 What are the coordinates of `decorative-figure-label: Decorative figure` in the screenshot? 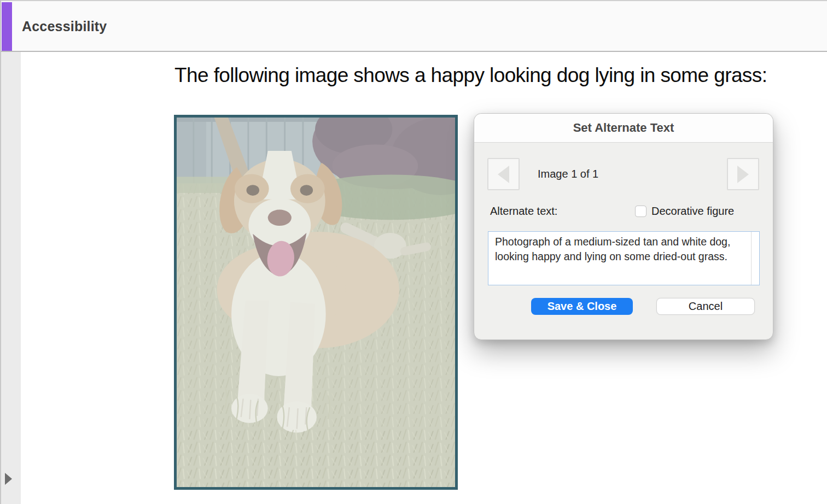 It's located at (692, 211).